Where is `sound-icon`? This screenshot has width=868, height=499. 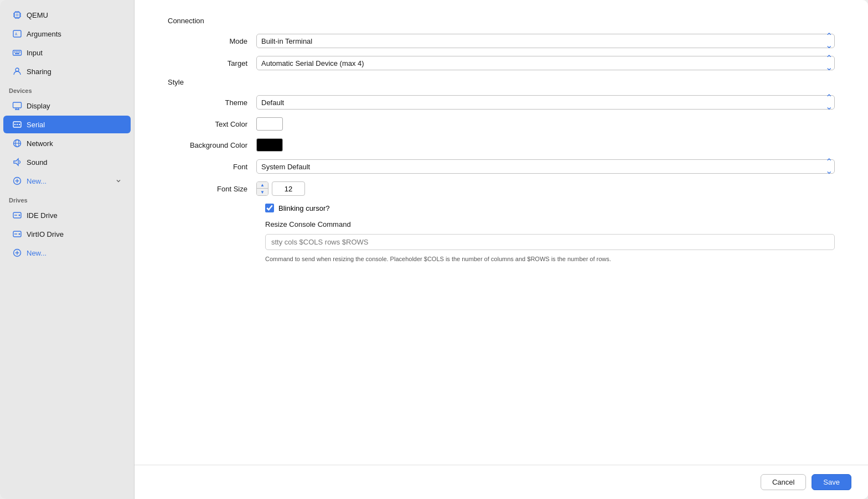 sound-icon is located at coordinates (17, 162).